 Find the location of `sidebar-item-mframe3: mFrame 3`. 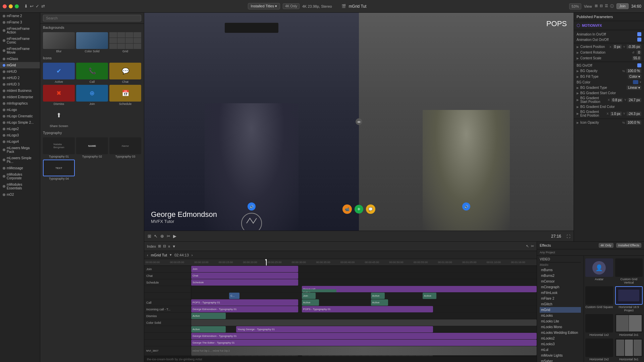

sidebar-item-mframe3: mFrame 3 is located at coordinates (20, 22).